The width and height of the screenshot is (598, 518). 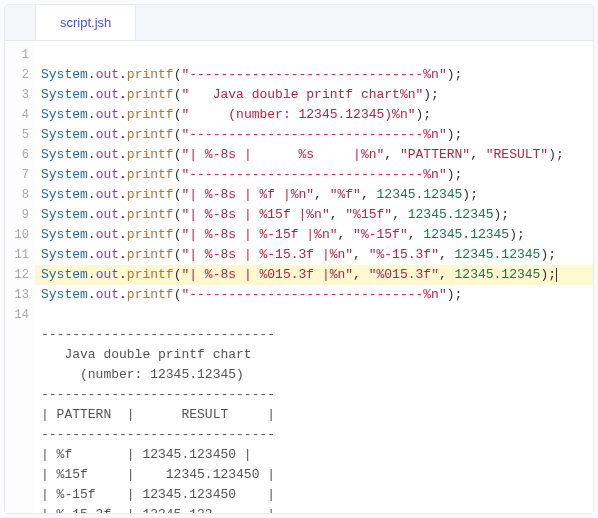 I want to click on output-line: (number: 12345.12345), so click(x=314, y=375).